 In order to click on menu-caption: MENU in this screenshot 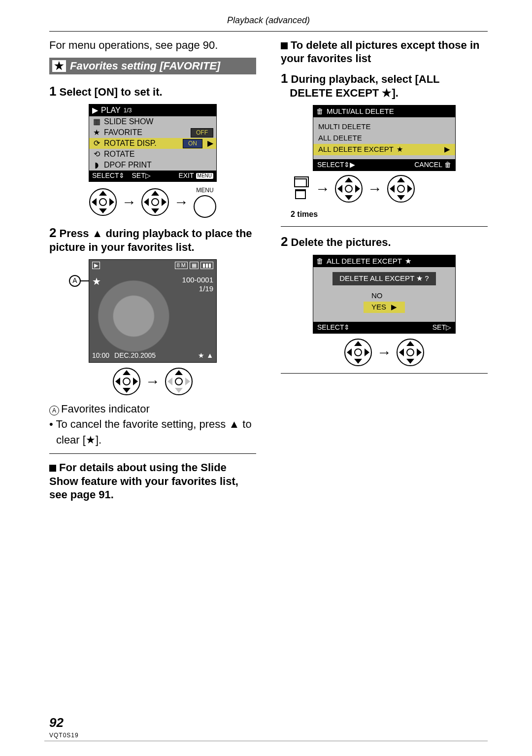, I will do `click(205, 190)`.